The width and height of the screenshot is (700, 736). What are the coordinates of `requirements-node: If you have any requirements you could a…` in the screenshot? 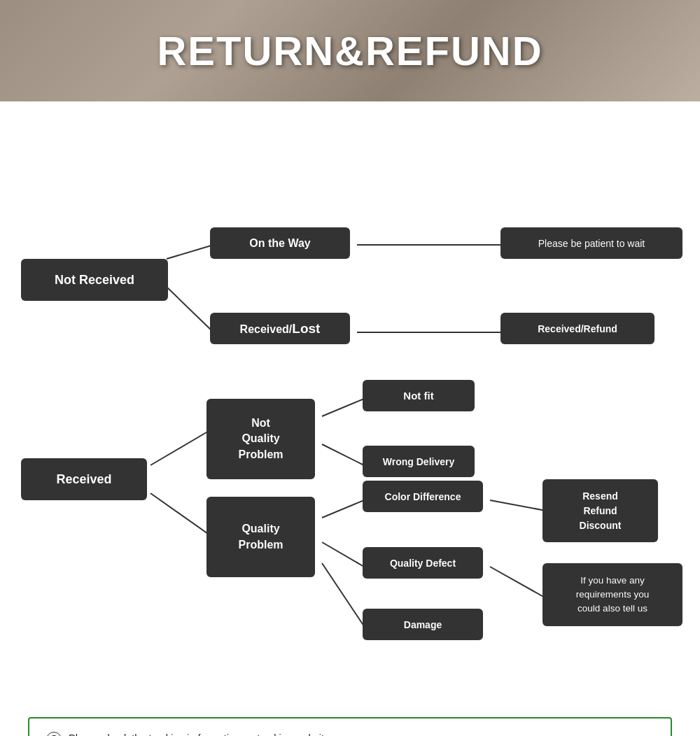 It's located at (612, 595).